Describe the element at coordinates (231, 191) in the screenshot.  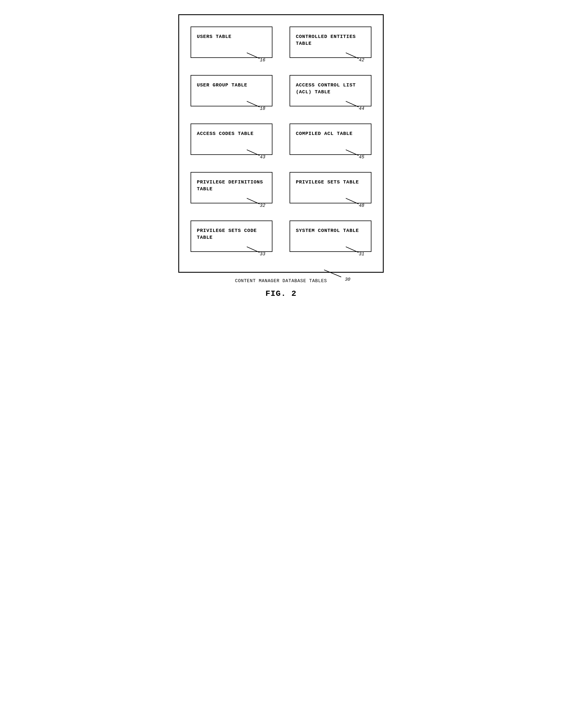
I see `privilege-defs-wrapper: PRIVILEGE DEFINITIONS TABLE 32` at that location.